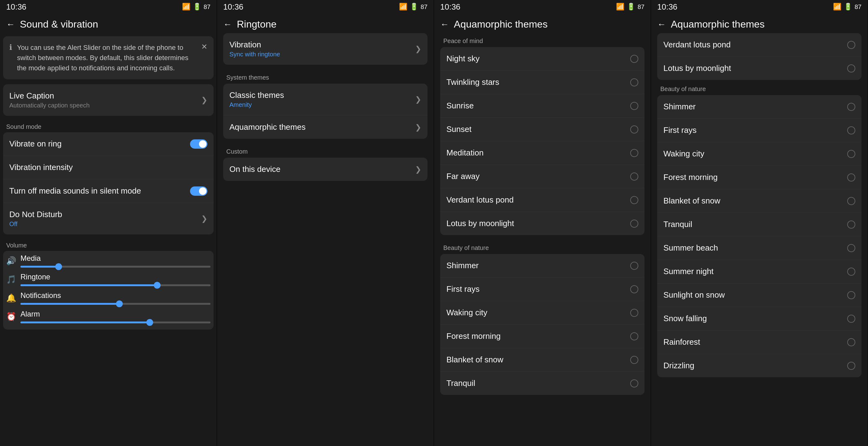 The image size is (868, 446). I want to click on battery-percent: 87, so click(641, 7).